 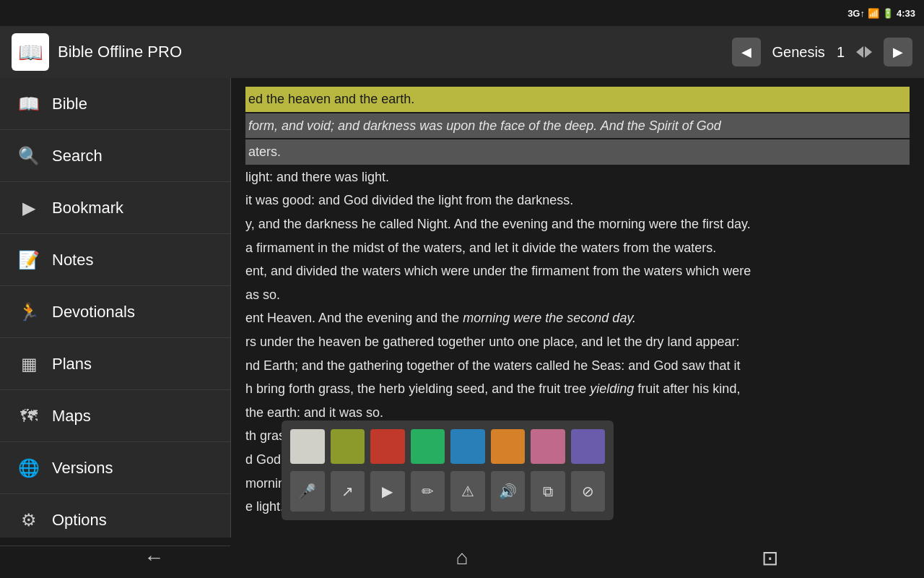 What do you see at coordinates (462, 558) in the screenshot?
I see `home-button: ⌂` at bounding box center [462, 558].